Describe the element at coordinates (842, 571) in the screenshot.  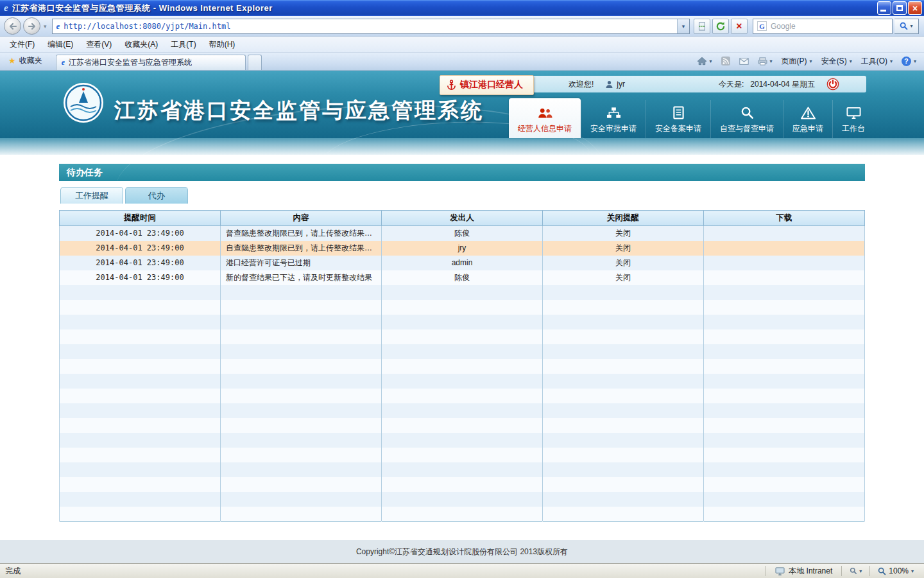
I see `status-separator` at that location.